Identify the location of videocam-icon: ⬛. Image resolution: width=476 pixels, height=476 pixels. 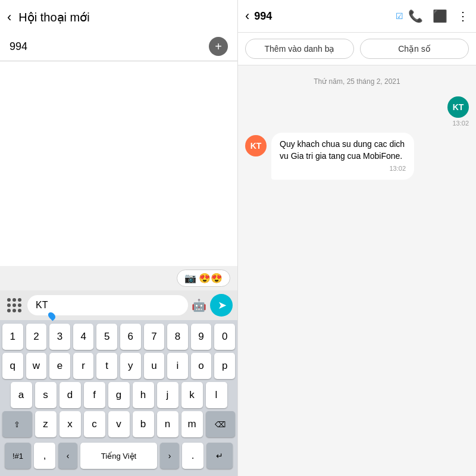
(440, 16).